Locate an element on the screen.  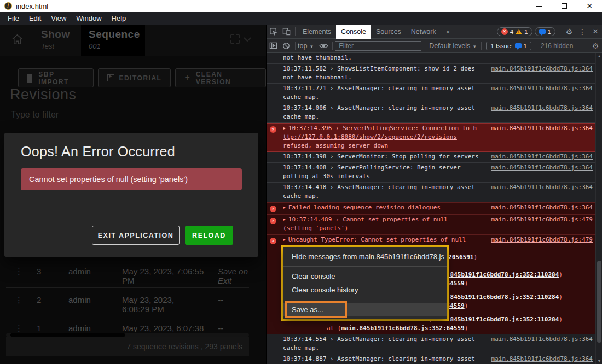
menu-edit: Edit is located at coordinates (35, 19).